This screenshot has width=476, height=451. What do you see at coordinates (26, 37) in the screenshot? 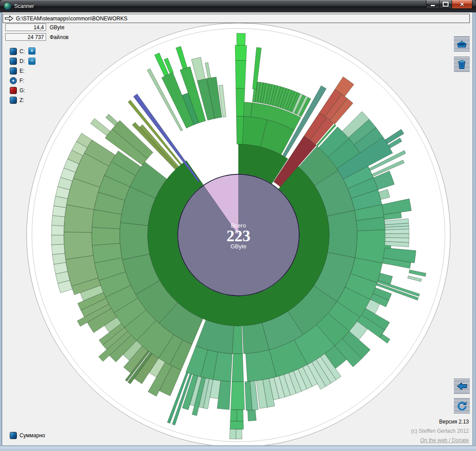
I see `files-value-box: 24 737` at bounding box center [26, 37].